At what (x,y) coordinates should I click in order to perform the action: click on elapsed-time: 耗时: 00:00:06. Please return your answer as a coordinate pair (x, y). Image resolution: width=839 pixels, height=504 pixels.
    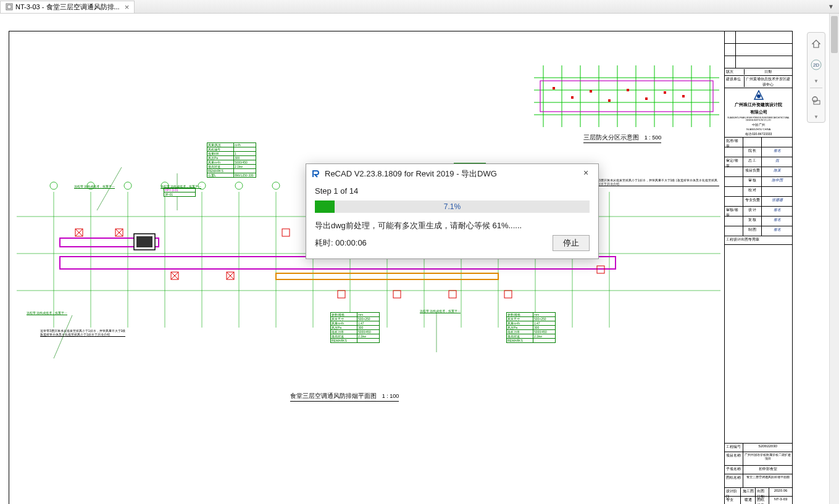
    Looking at the image, I should click on (341, 243).